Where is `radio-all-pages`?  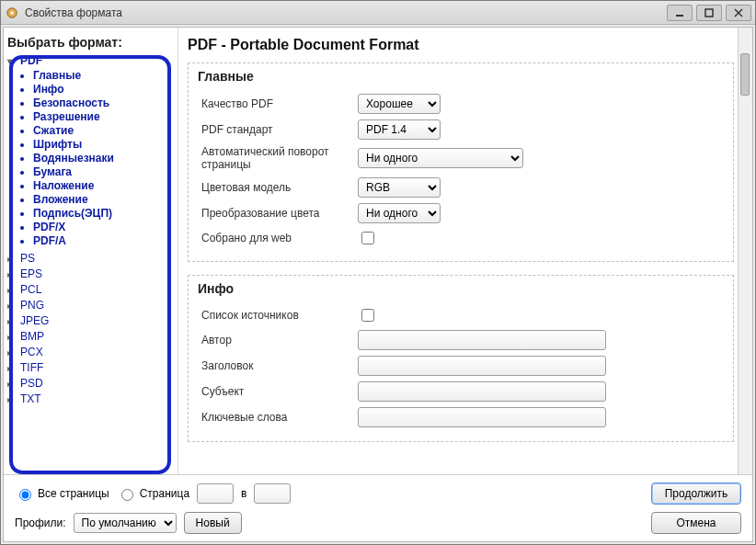 radio-all-pages is located at coordinates (26, 494).